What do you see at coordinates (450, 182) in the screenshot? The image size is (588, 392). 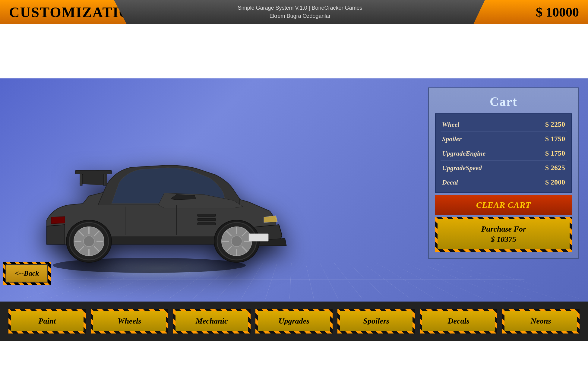 I see `cart-item-name: Decal` at bounding box center [450, 182].